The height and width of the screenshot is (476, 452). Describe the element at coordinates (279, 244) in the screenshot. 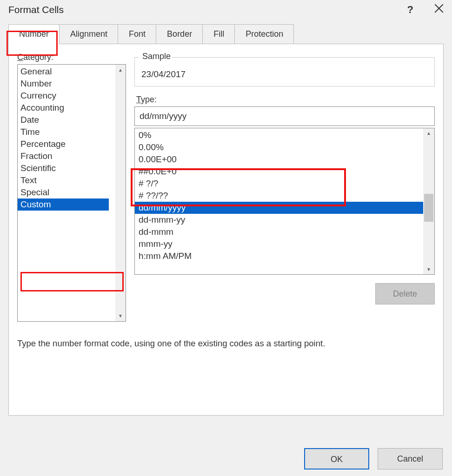

I see `format-item: mmm-yy` at that location.